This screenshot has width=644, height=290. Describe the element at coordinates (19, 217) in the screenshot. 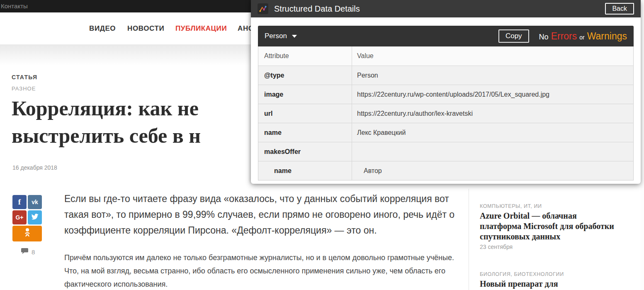

I see `share-googleplus-button: G+` at that location.